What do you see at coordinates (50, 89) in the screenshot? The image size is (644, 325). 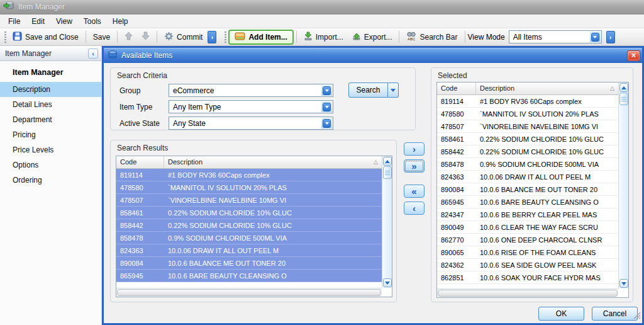 I see `sidebar-item: Description` at bounding box center [50, 89].